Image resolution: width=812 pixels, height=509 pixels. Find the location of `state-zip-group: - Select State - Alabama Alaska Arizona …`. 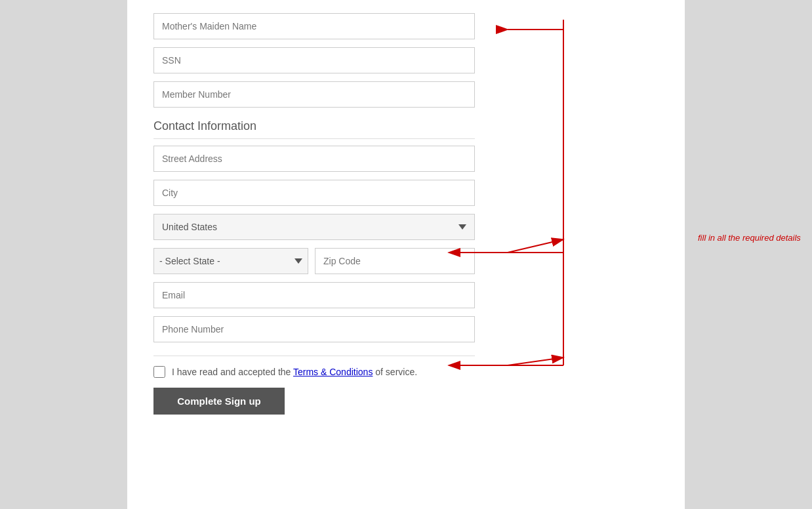

state-zip-group: - Select State - Alabama Alaska Arizona … is located at coordinates (314, 261).